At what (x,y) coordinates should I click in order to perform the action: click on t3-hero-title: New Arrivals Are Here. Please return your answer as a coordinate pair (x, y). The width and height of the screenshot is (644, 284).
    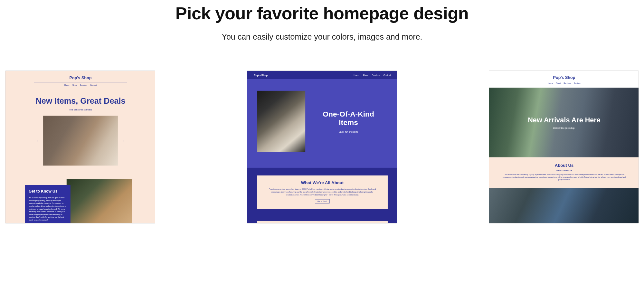
    Looking at the image, I should click on (564, 120).